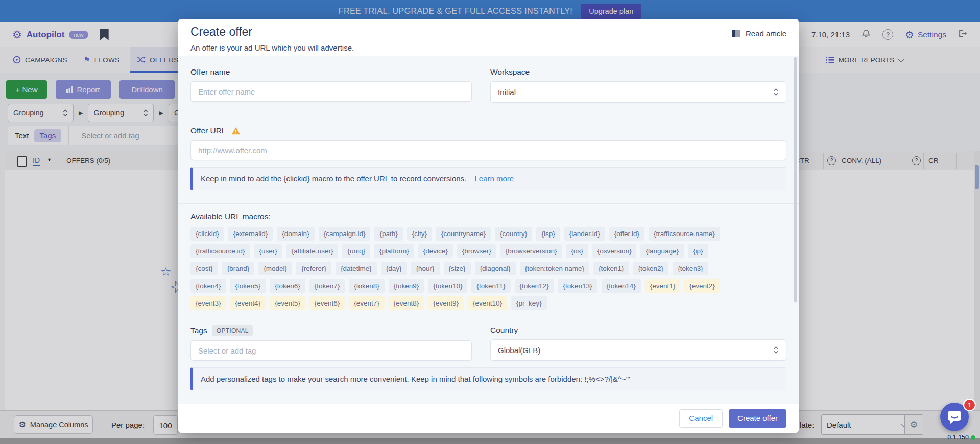 The image size is (980, 444). I want to click on macros-title: Available URL macros:, so click(488, 217).